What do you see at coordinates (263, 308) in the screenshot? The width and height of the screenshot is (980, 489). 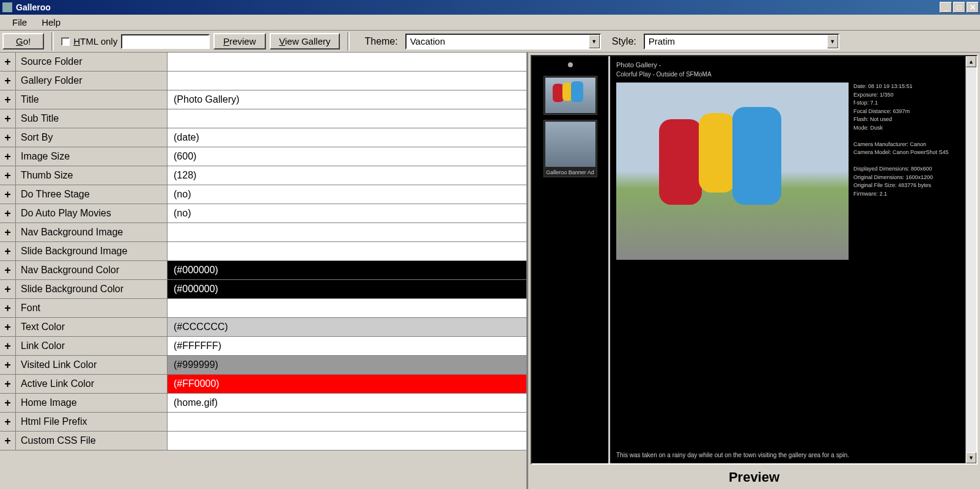 I see `property-row: +Font` at bounding box center [263, 308].